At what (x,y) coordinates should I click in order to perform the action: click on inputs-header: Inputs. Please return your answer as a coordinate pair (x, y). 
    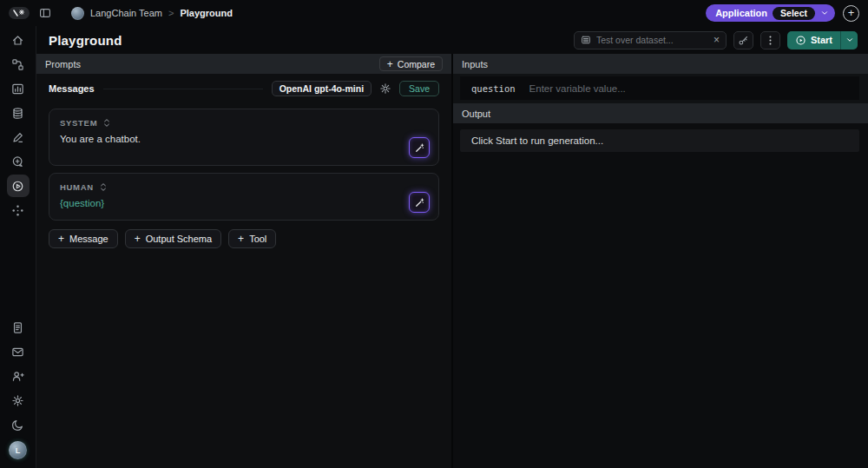
    Looking at the image, I should click on (661, 64).